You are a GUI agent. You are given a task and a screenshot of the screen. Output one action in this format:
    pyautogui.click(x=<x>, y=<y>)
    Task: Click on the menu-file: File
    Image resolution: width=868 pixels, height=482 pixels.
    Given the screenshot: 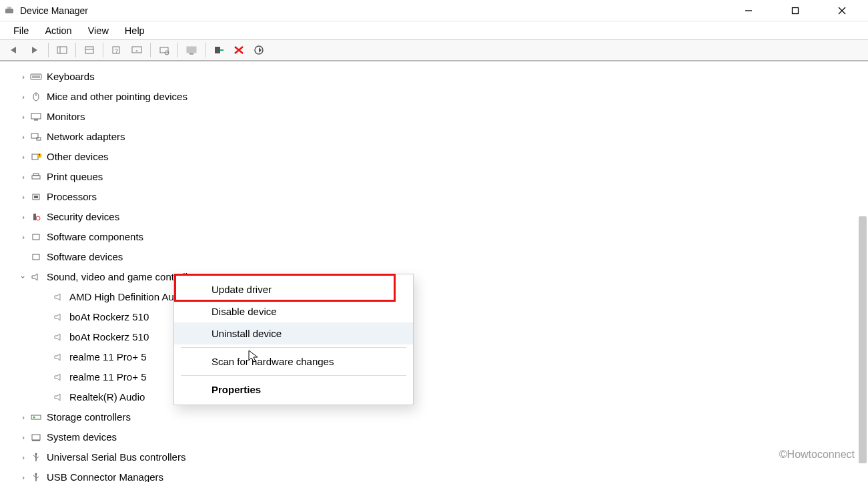 What is the action you would take?
    pyautogui.click(x=21, y=31)
    